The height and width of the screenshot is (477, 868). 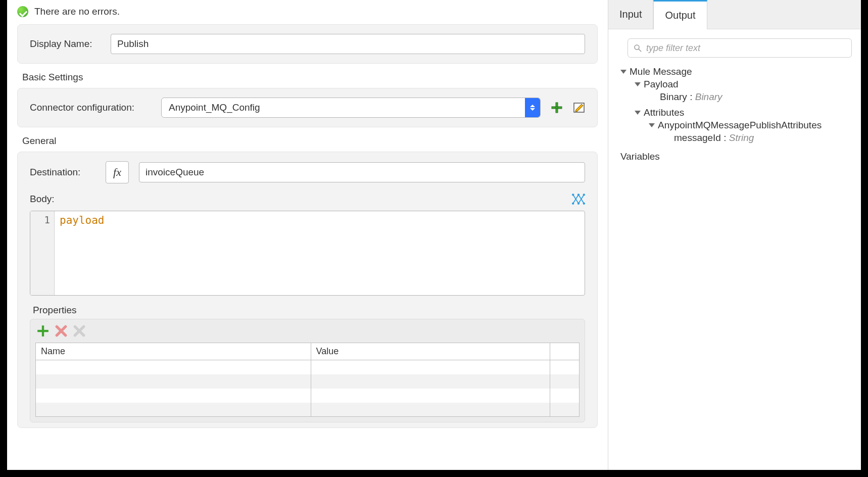 What do you see at coordinates (42, 253) in the screenshot?
I see `editor-gutter: 1` at bounding box center [42, 253].